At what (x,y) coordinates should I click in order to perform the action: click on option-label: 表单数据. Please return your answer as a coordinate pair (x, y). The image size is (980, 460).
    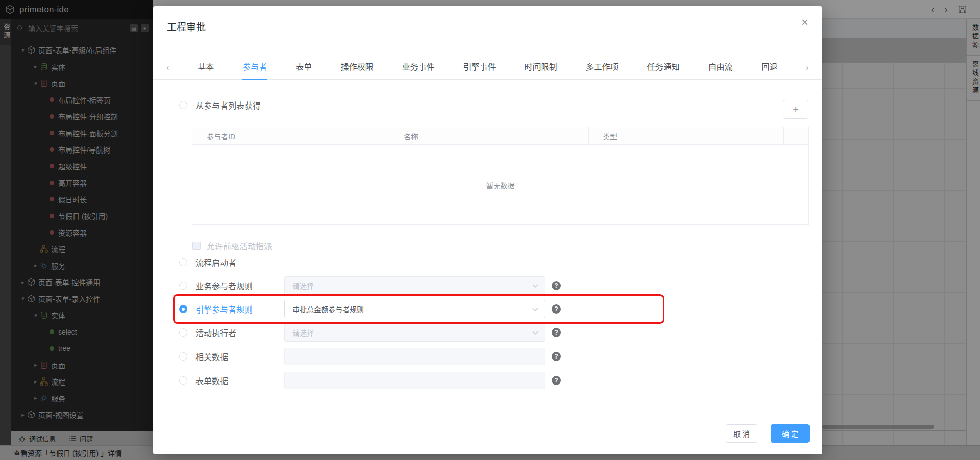
    Looking at the image, I should click on (212, 380).